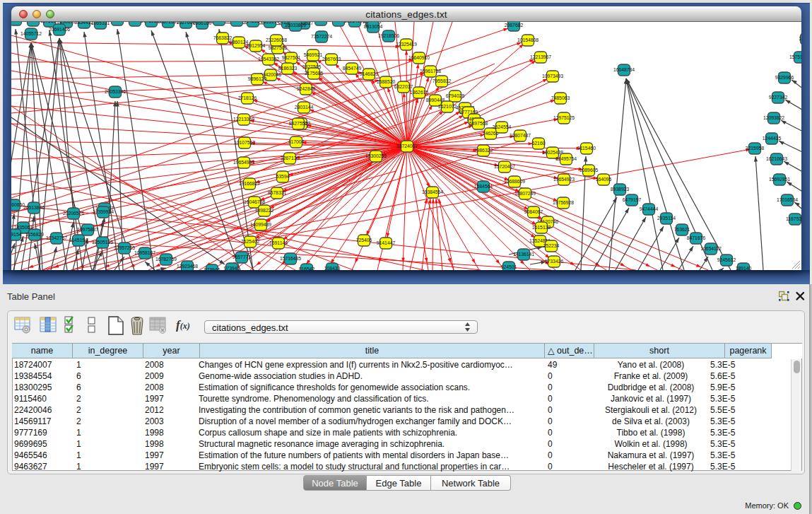 This screenshot has width=812, height=514. What do you see at coordinates (269, 59) in the screenshot?
I see `svg-text: 16543382` at bounding box center [269, 59].